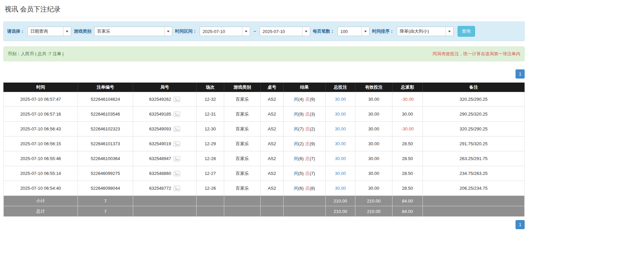 Image resolution: width=644 pixels, height=276 pixels. I want to click on subtotal-count: 7, so click(106, 201).